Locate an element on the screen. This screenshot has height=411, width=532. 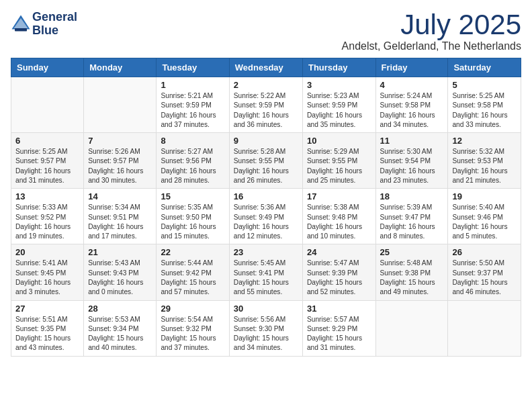
day-info: Sunrise: 5:44 AMSunset: 9:42 PMDaylight:… is located at coordinates (192, 278).